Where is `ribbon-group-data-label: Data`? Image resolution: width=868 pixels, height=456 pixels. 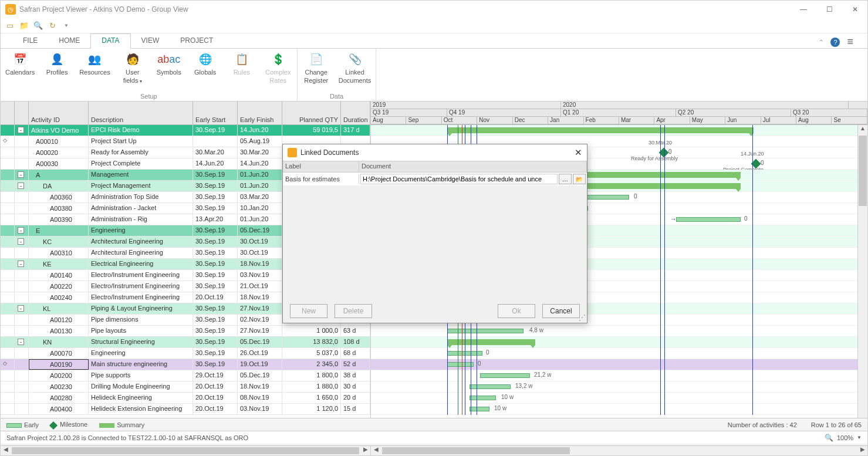 ribbon-group-data-label: Data is located at coordinates (337, 96).